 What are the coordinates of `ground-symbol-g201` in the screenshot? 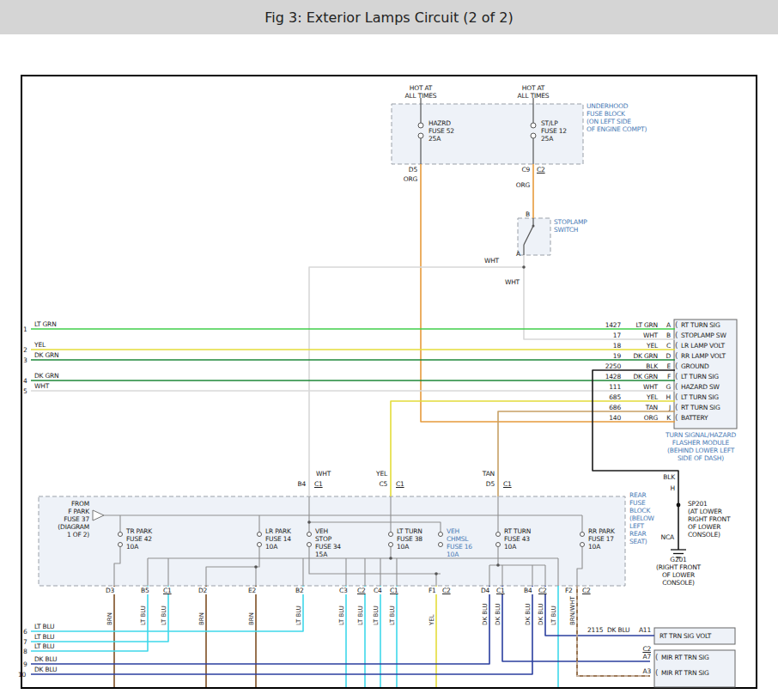 It's located at (678, 553).